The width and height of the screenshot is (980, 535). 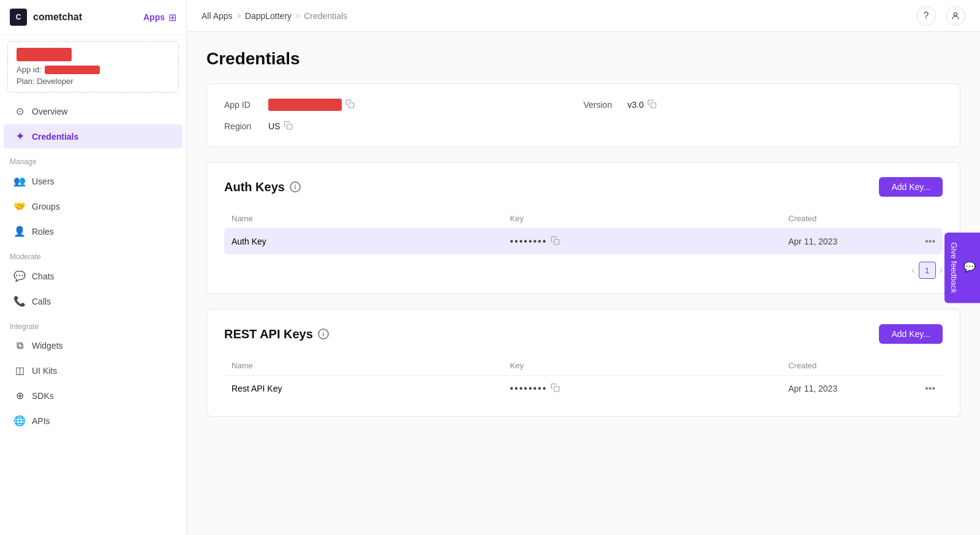 I want to click on auth-key-name: Auth Key, so click(x=371, y=241).